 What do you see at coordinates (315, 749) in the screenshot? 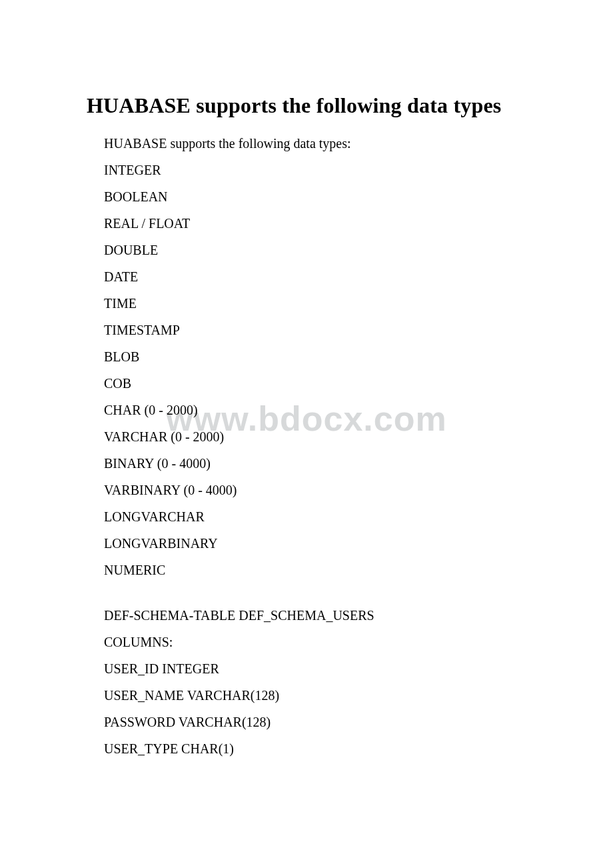
I see `body-line: USER_TYPE CHAR(1)` at bounding box center [315, 749].